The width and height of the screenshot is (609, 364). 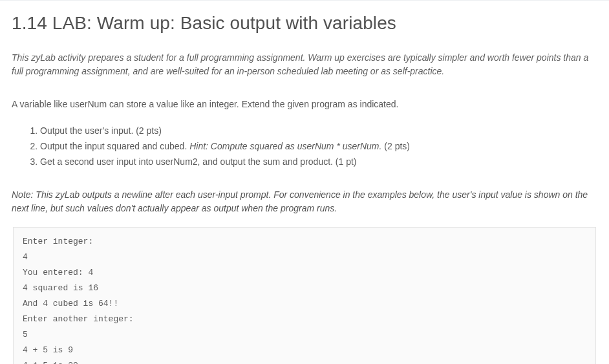 I want to click on steps-list: Output the user's input. (2 pts) Output …, so click(x=304, y=146).